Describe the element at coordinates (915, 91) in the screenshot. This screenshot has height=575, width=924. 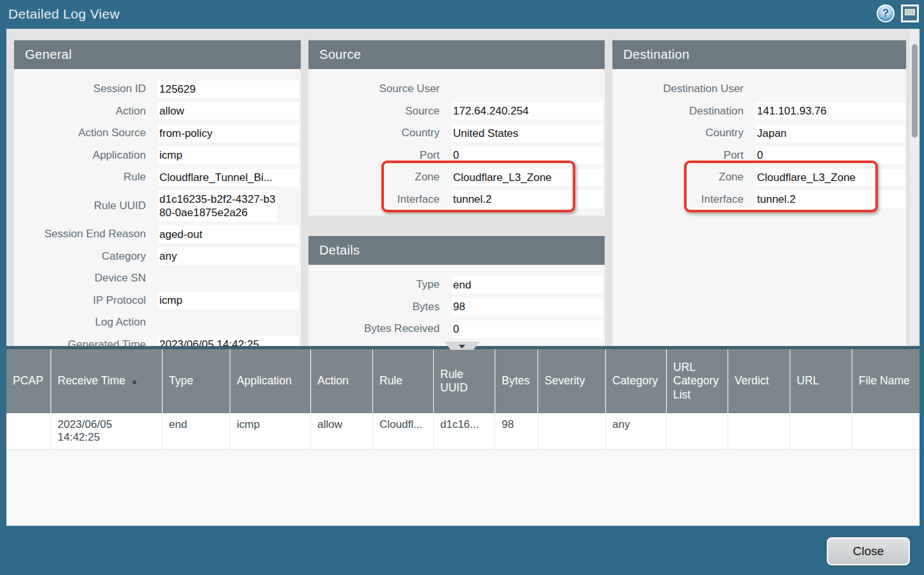
I see `scrollbar-thumb` at that location.